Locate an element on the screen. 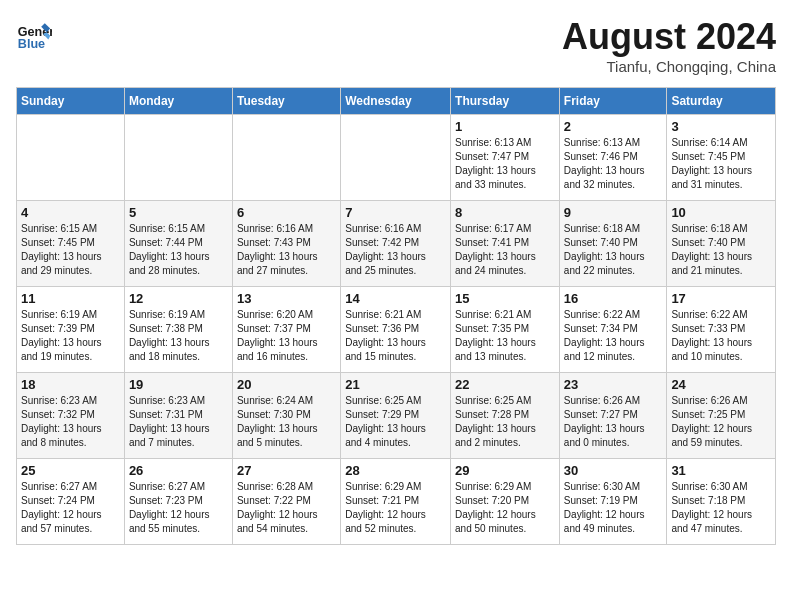 The image size is (792, 612). calendar-week-row: 4Sunrise: 6:15 AM Sunset: 7:45 PM Daylig… is located at coordinates (396, 244).